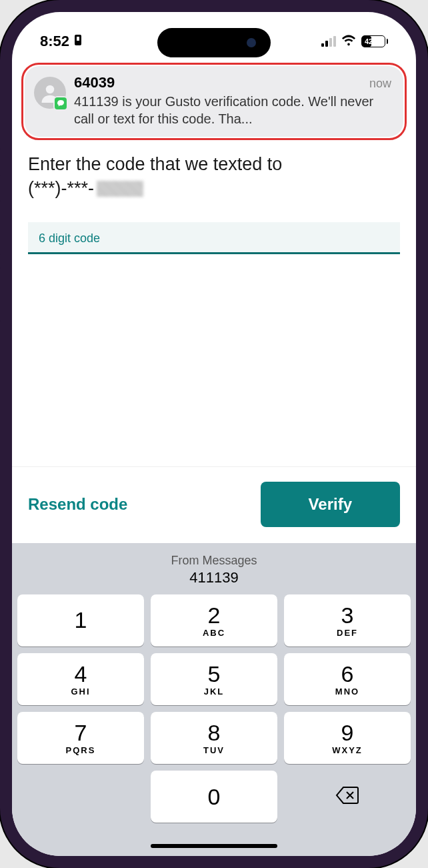 This screenshot has height=868, width=428. I want to click on key-2: 2 ABC, so click(214, 620).